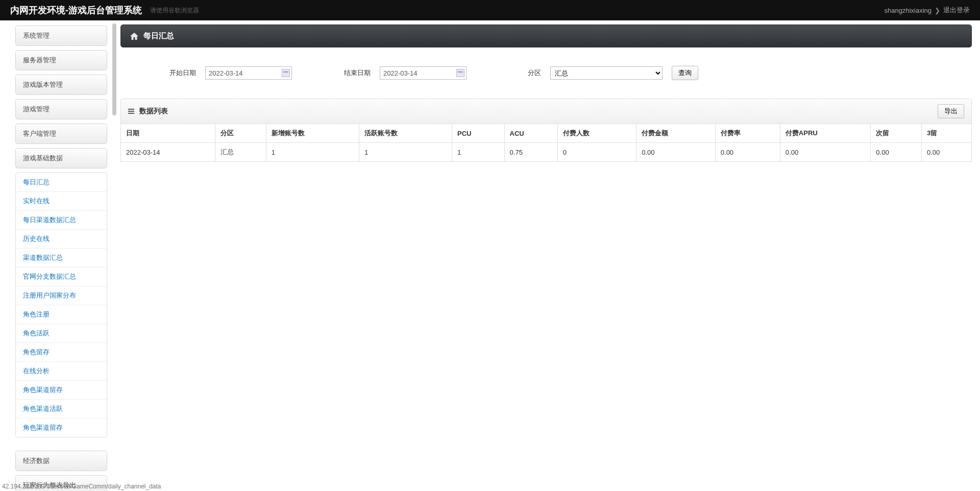  Describe the element at coordinates (181, 73) in the screenshot. I see `start-date-label: 开始日期` at that location.